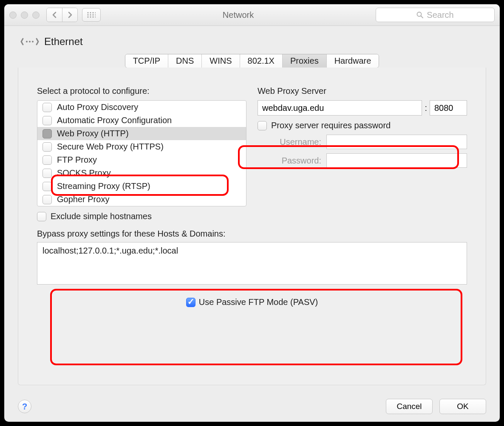 This screenshot has width=504, height=426. Describe the element at coordinates (397, 161) in the screenshot. I see `password-input` at that location.